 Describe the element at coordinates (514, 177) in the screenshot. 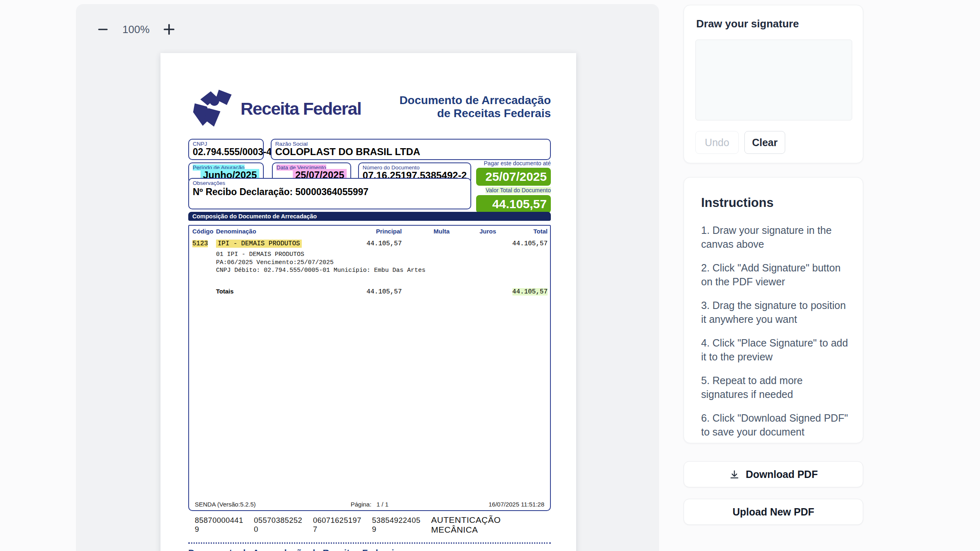

I see `pagar-ate-value: 25/07/2025` at that location.